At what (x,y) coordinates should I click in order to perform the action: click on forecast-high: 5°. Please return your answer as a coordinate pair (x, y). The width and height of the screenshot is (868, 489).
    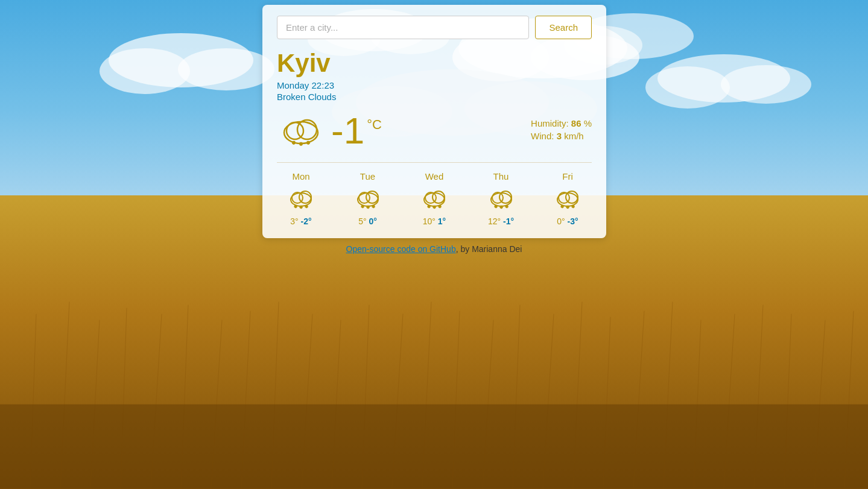
    Looking at the image, I should click on (362, 221).